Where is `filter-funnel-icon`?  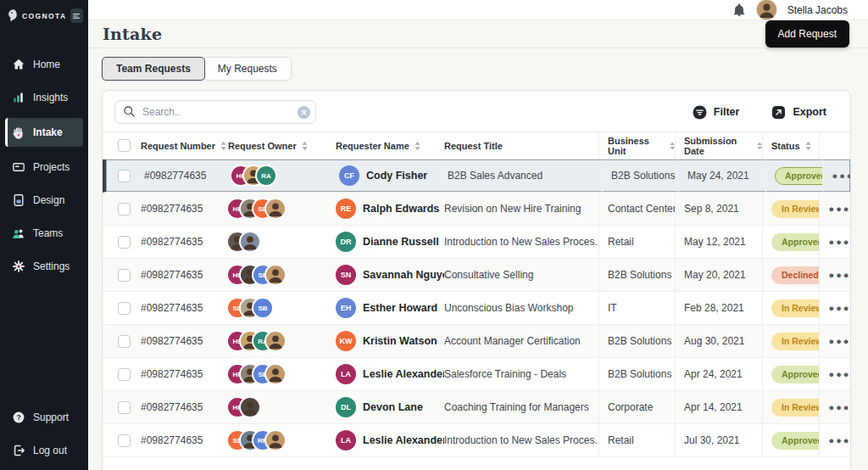
filter-funnel-icon is located at coordinates (700, 112).